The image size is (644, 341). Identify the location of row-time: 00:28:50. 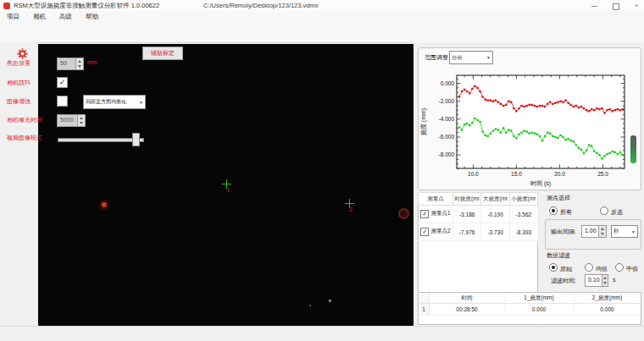
(467, 310).